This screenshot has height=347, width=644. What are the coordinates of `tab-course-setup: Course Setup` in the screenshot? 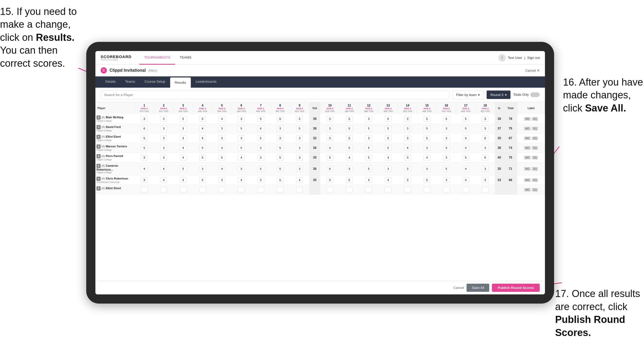 It's located at (155, 82).